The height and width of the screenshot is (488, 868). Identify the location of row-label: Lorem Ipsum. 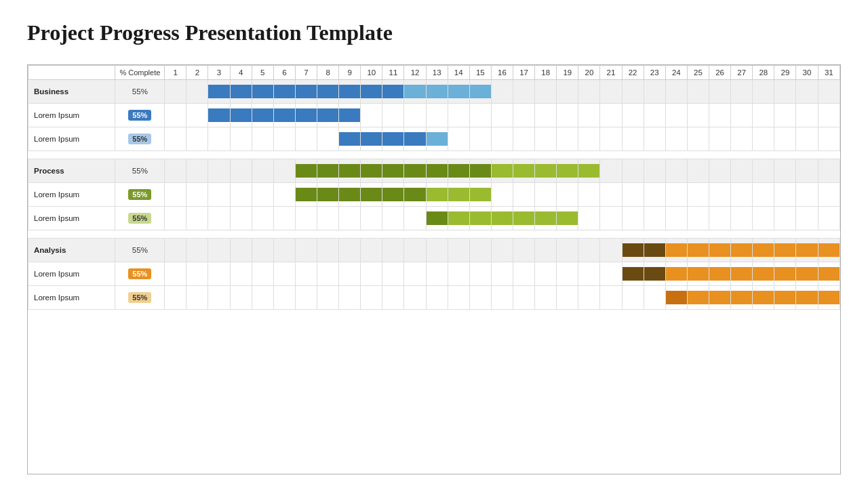
(72, 195).